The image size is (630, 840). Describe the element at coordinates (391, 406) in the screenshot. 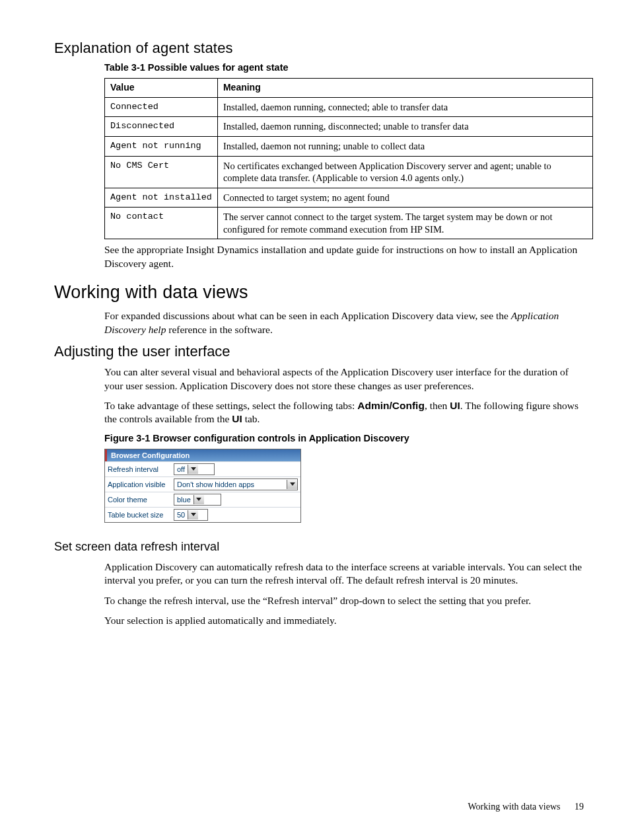

I see `tab-name-admin-config: Admin/Config` at that location.